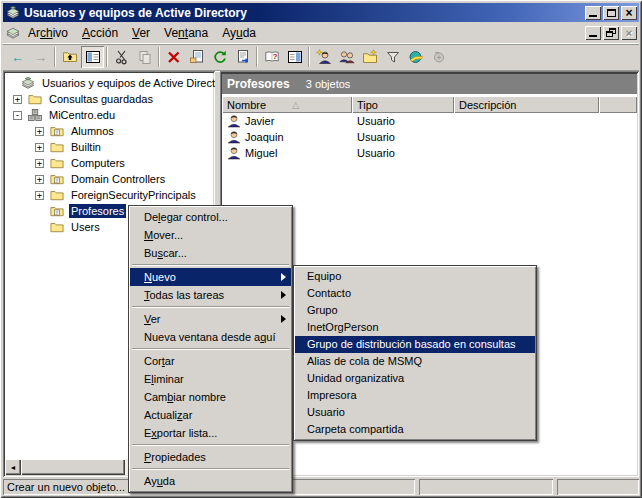 The image size is (642, 498). I want to click on menu-item-mover: Mover..., so click(210, 235).